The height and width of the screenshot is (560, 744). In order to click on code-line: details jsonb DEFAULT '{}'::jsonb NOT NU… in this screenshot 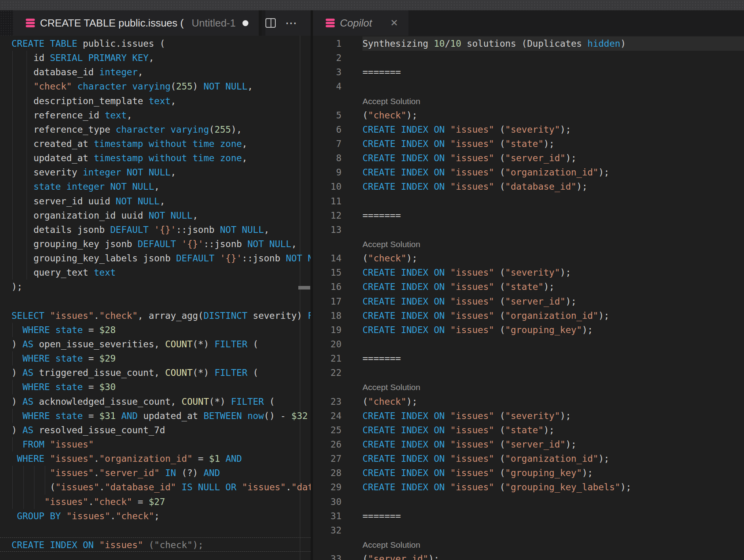, I will do `click(155, 230)`.